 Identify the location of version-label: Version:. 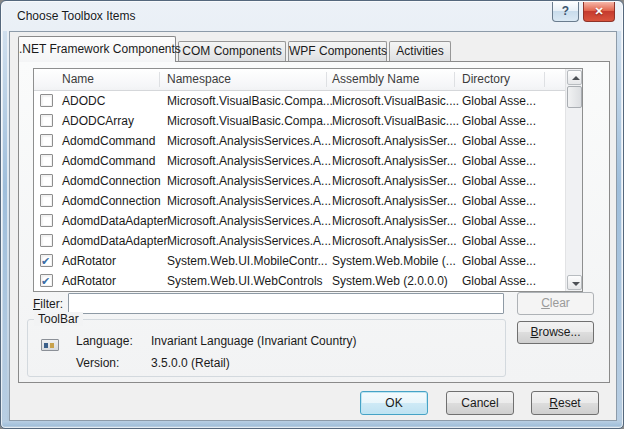
(98, 363).